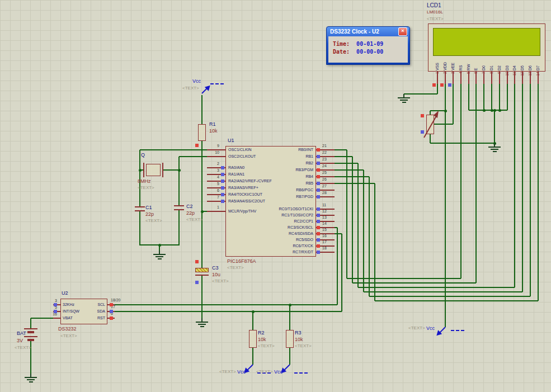  I want to click on lcd-pin-number: 9, so click(500, 77).